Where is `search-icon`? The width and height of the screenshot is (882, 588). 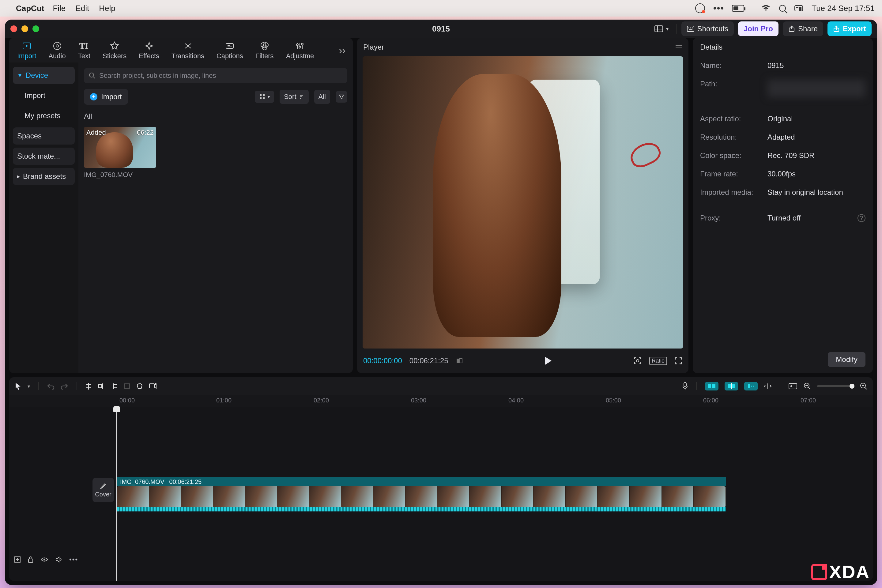 search-icon is located at coordinates (92, 76).